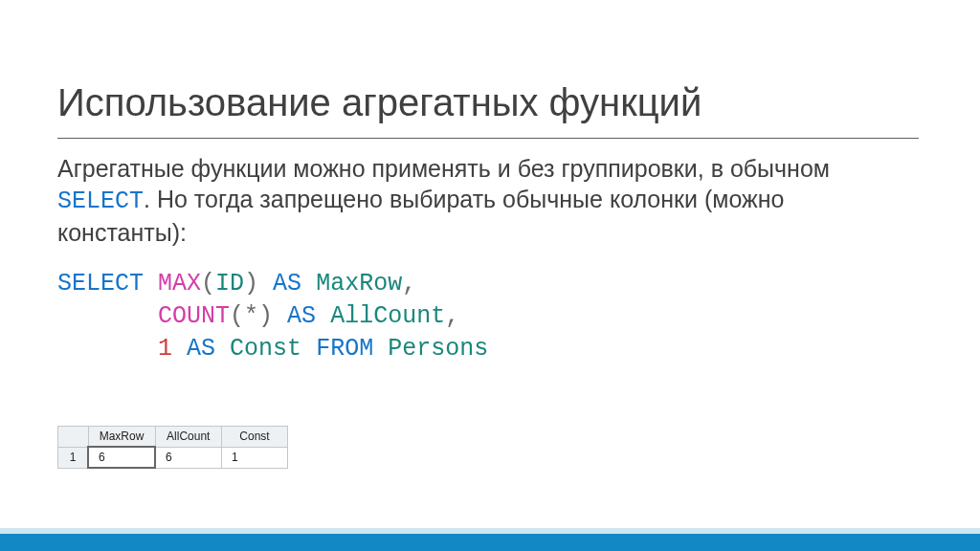 This screenshot has height=551, width=980. Describe the element at coordinates (379, 103) in the screenshot. I see `page-title: Использование агрегатных функций` at that location.